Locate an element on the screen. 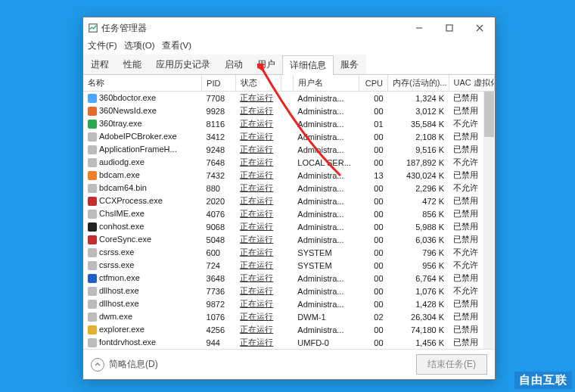 The width and height of the screenshot is (575, 392). table-row: conhost.exe9068正在运行Administra...005,988 … is located at coordinates (289, 227).